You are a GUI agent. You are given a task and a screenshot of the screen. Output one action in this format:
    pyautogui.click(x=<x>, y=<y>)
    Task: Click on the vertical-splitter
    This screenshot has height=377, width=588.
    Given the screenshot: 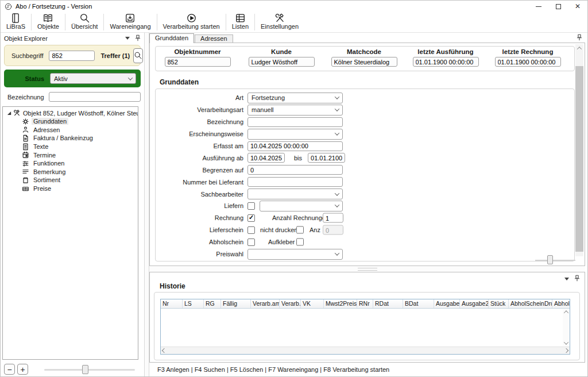 What is the action you would take?
    pyautogui.click(x=147, y=205)
    